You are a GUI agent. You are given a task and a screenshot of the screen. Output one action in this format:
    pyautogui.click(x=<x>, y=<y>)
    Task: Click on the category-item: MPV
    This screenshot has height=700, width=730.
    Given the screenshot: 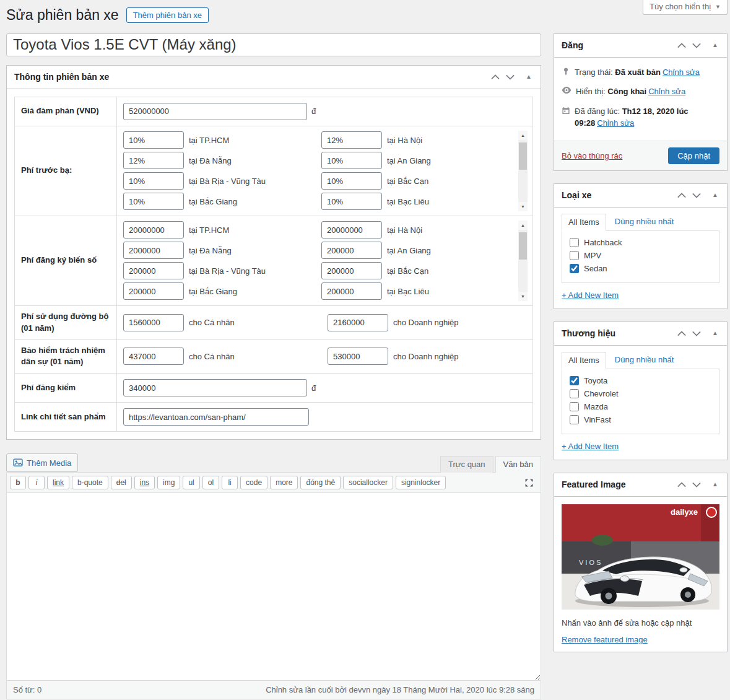 What is the action you would take?
    pyautogui.click(x=640, y=255)
    